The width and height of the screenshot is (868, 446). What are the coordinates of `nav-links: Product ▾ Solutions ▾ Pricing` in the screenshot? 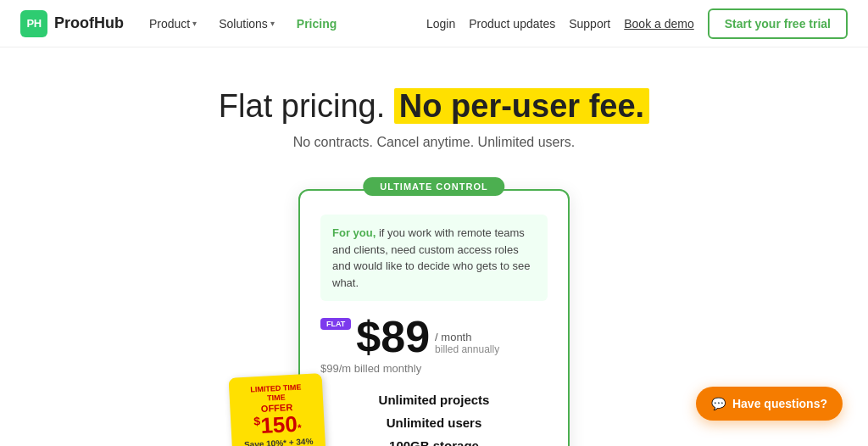 It's located at (242, 24).